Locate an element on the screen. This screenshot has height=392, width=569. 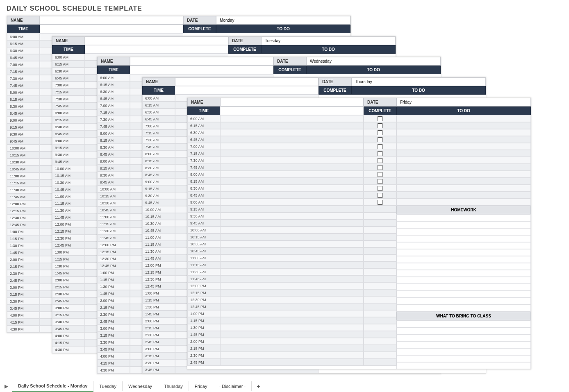
tab-friday: Friday is located at coordinates (201, 386).